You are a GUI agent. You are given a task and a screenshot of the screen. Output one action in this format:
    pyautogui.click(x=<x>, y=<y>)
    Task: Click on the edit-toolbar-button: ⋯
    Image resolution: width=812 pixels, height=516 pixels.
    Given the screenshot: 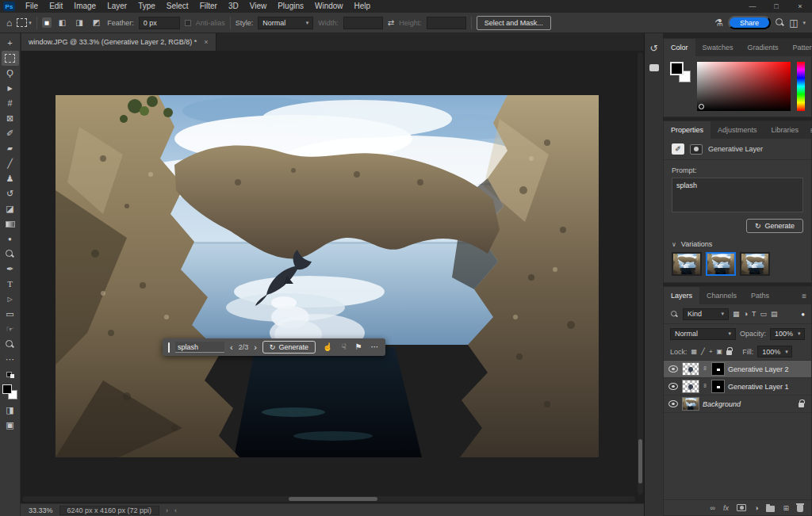 What is the action you would take?
    pyautogui.click(x=10, y=360)
    